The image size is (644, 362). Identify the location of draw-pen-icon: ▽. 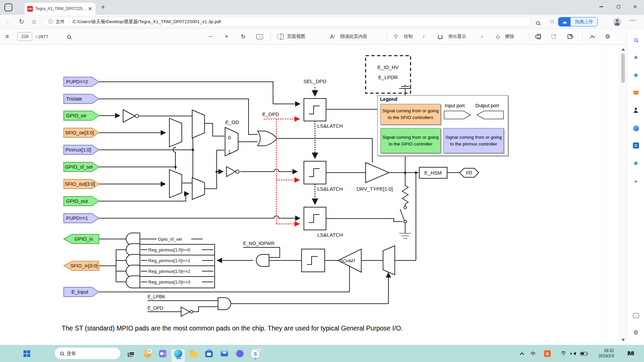
(396, 37).